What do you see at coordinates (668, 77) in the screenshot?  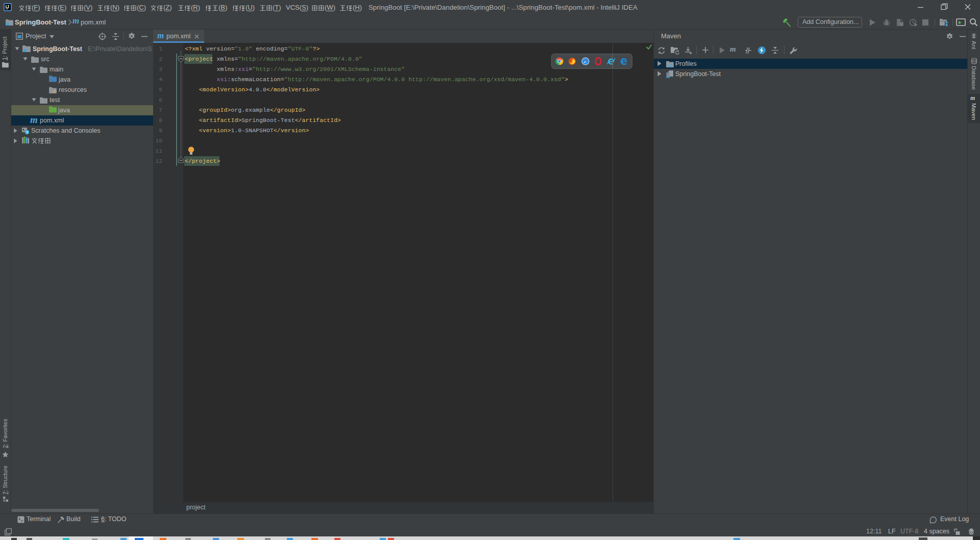 I see `svg-text: m` at bounding box center [668, 77].